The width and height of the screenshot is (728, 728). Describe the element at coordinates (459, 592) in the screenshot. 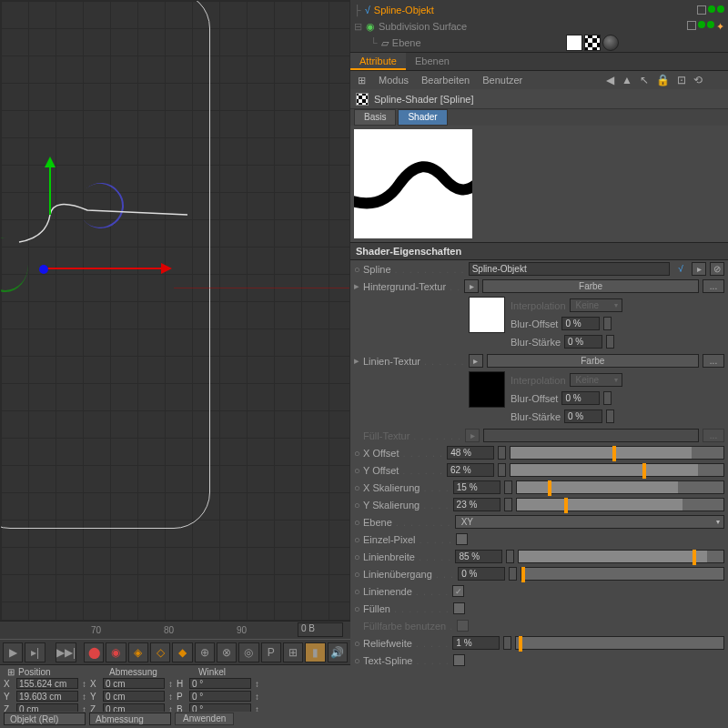

I see `line-end-check: ✓` at that location.